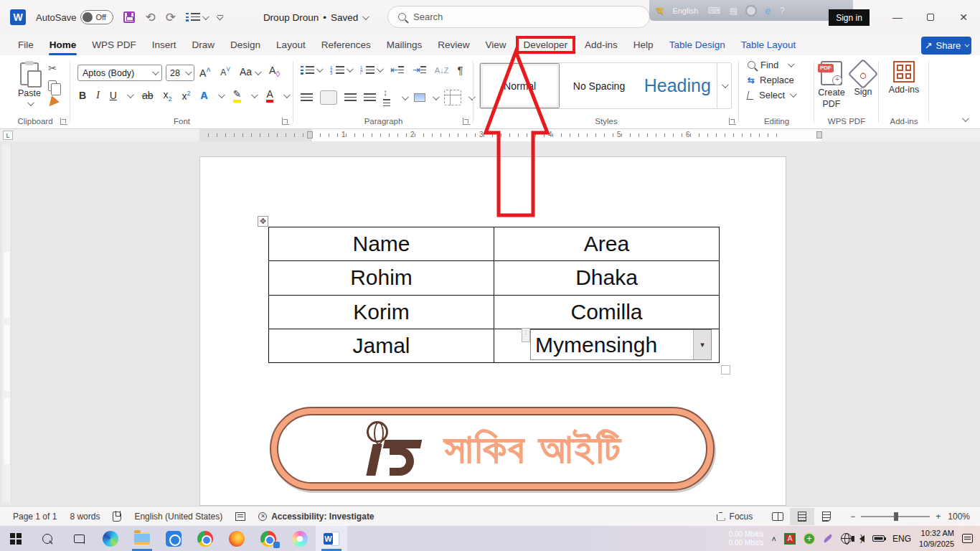 This screenshot has width=980, height=551. I want to click on table-move-handle-icon: ✥, so click(263, 221).